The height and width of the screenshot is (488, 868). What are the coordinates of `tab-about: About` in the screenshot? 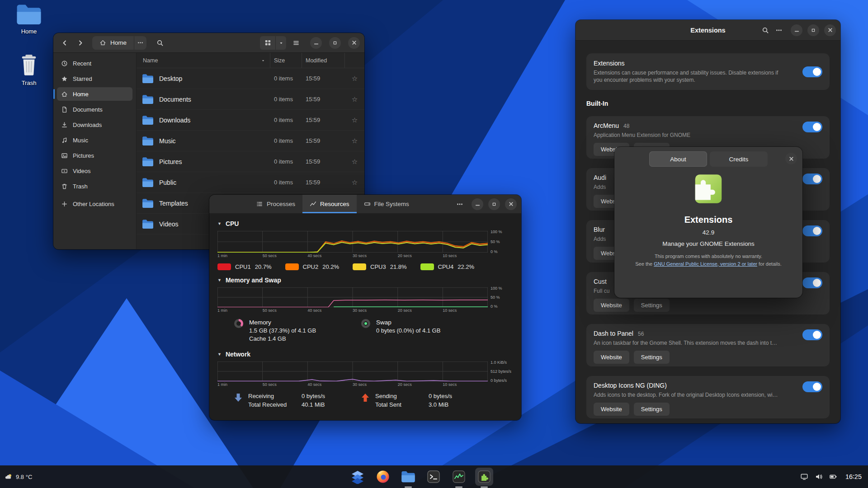 It's located at (678, 159).